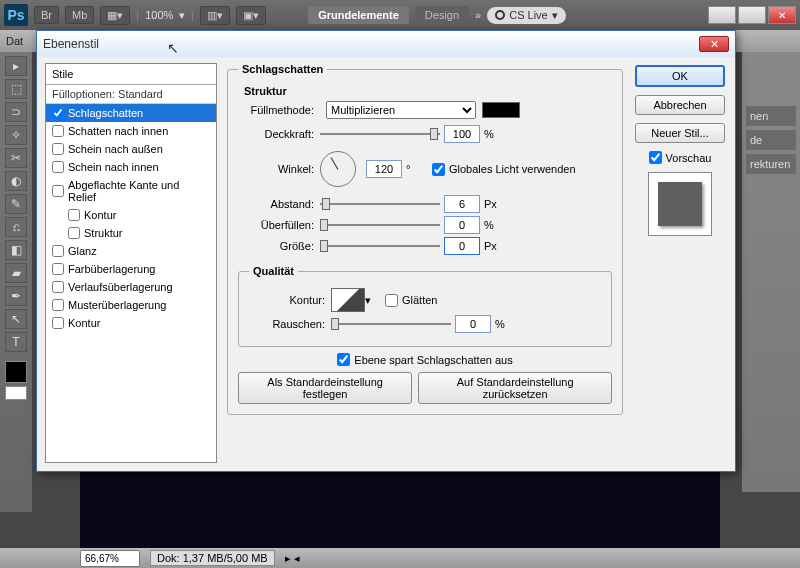 This screenshot has height=568, width=800. What do you see at coordinates (131, 149) in the screenshot?
I see `style-outer-glow: Schein nach außen` at bounding box center [131, 149].